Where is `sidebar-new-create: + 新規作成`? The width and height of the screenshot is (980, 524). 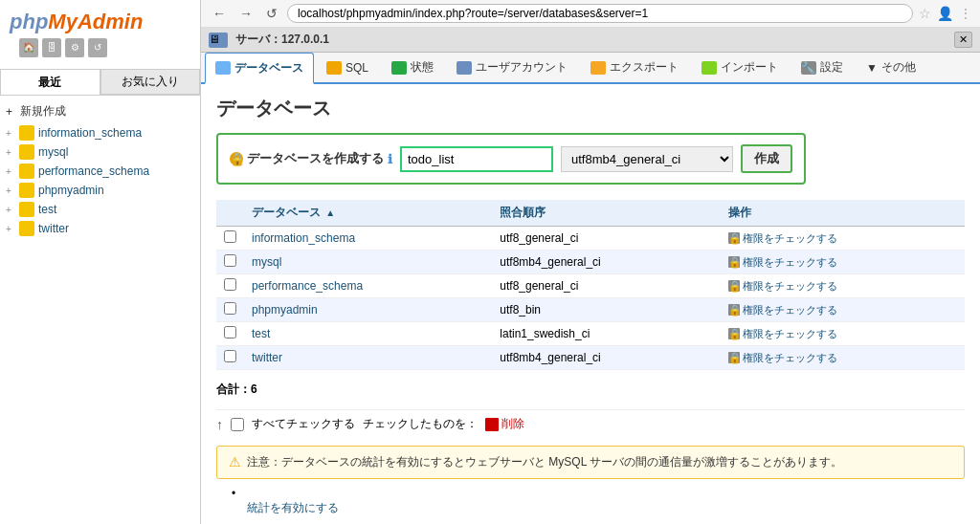
sidebar-new-create: + 新規作成 is located at coordinates (100, 111).